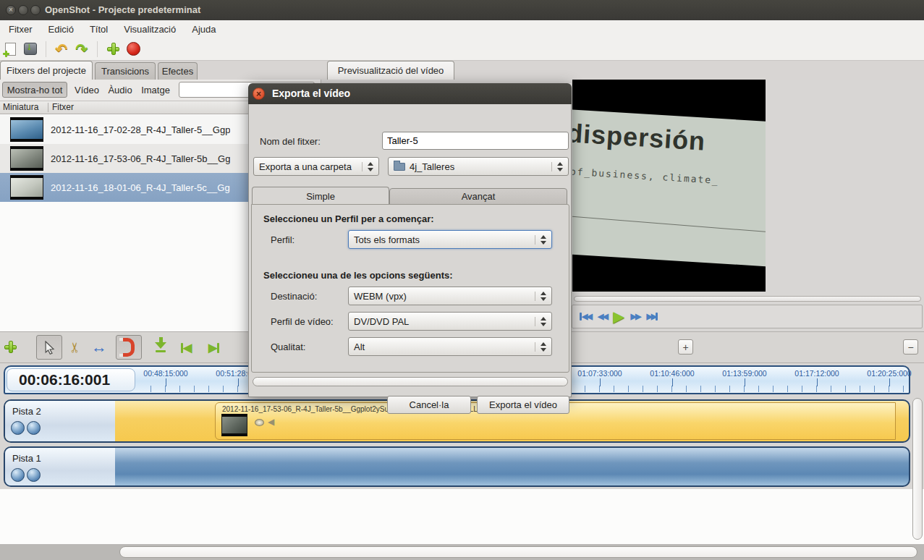 The width and height of the screenshot is (924, 560). I want to click on down-arrow-icon, so click(161, 344).